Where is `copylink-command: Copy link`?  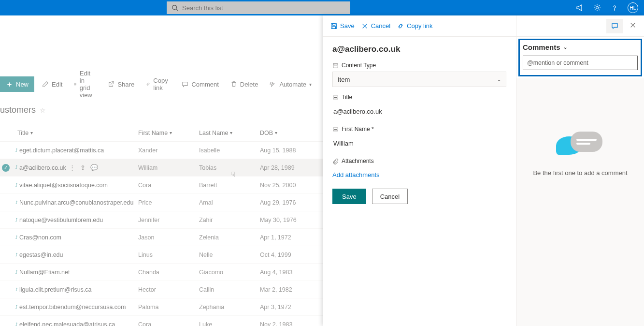 copylink-command: Copy link is located at coordinates (158, 84).